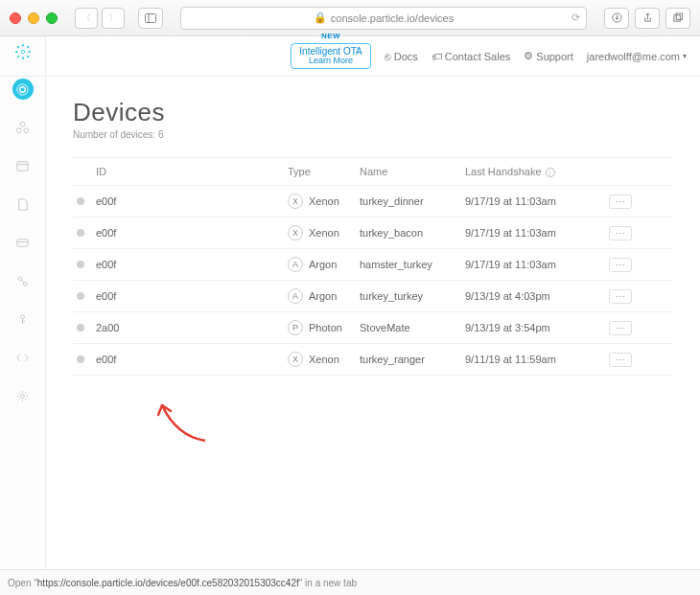  What do you see at coordinates (618, 17) in the screenshot?
I see `downloads-icon` at bounding box center [618, 17].